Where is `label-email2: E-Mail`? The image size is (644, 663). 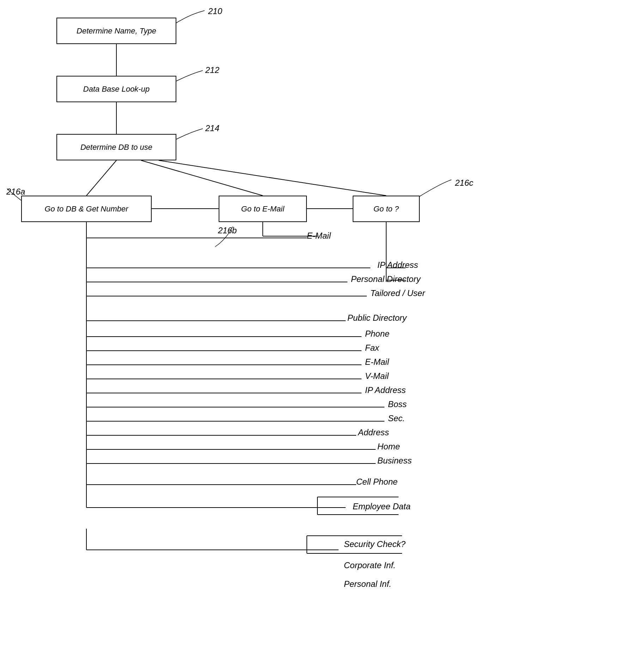 label-email2: E-Mail is located at coordinates (377, 362).